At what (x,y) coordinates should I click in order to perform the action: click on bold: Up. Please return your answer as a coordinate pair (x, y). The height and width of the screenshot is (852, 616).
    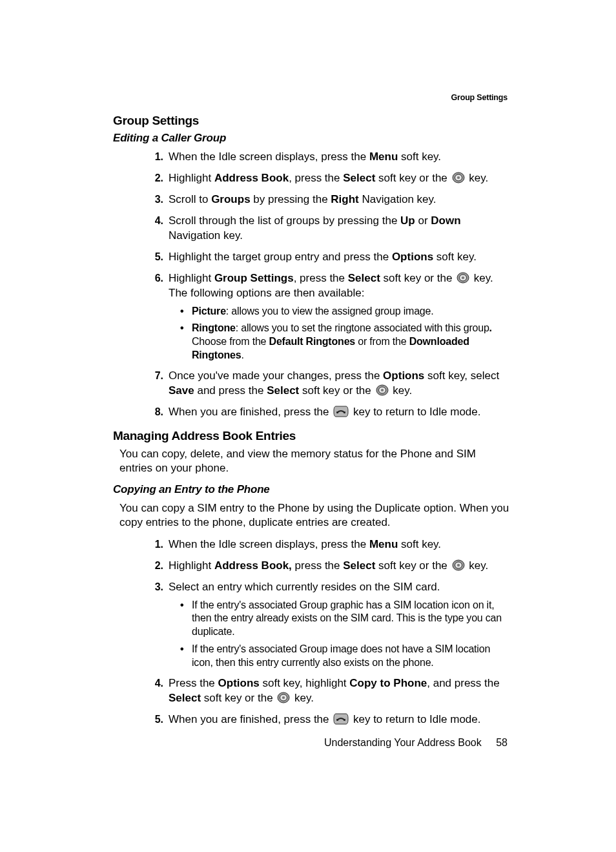
    Looking at the image, I should click on (408, 221).